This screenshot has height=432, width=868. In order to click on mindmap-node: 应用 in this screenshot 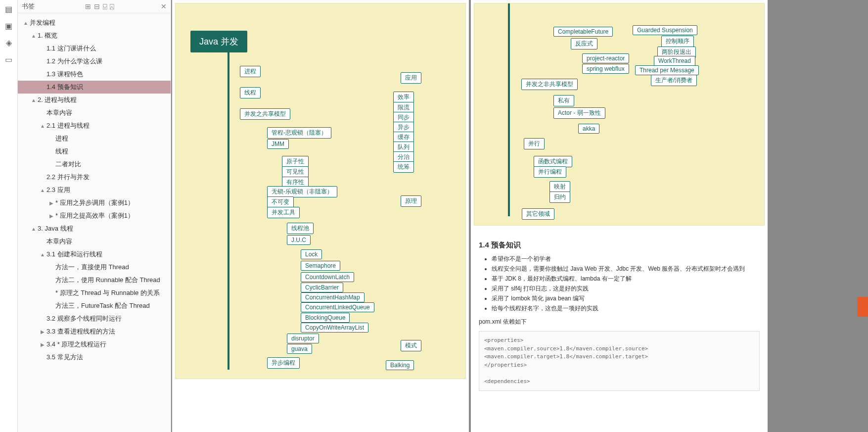, I will do `click(411, 78)`.